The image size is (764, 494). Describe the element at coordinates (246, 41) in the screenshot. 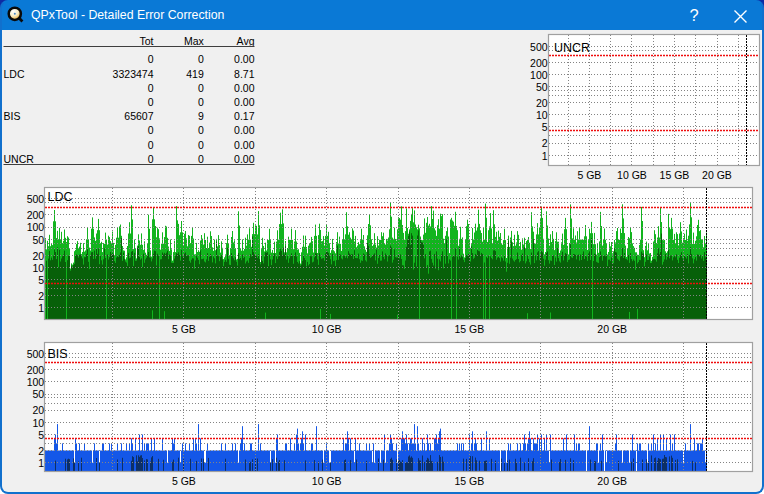

I see `svg-text: Avg` at that location.